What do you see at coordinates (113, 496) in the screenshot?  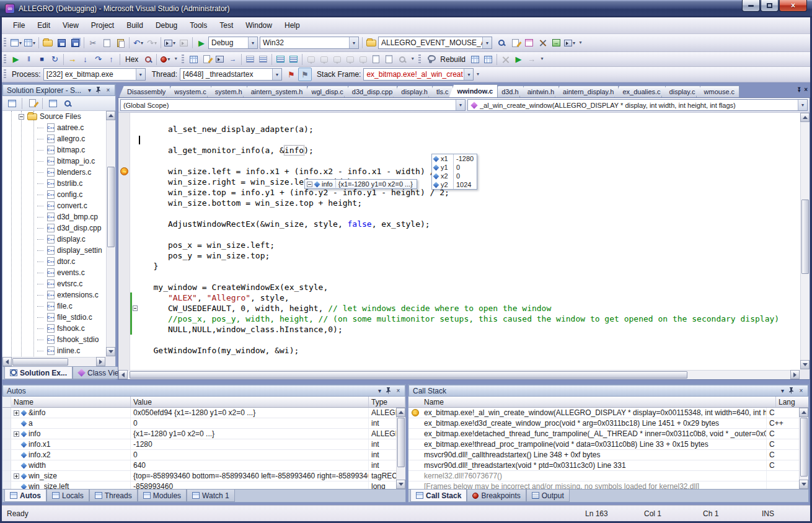 I see `tool-tab: Threads` at bounding box center [113, 496].